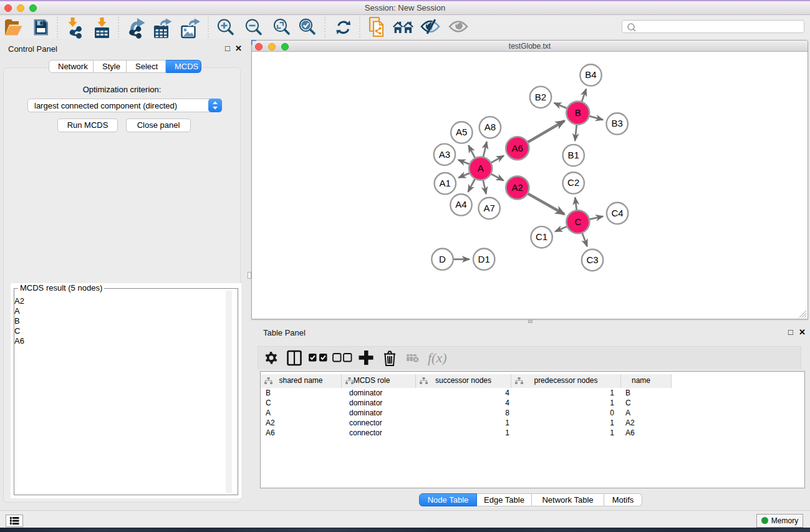 The image size is (810, 532). I want to click on svg-text: C, so click(577, 222).